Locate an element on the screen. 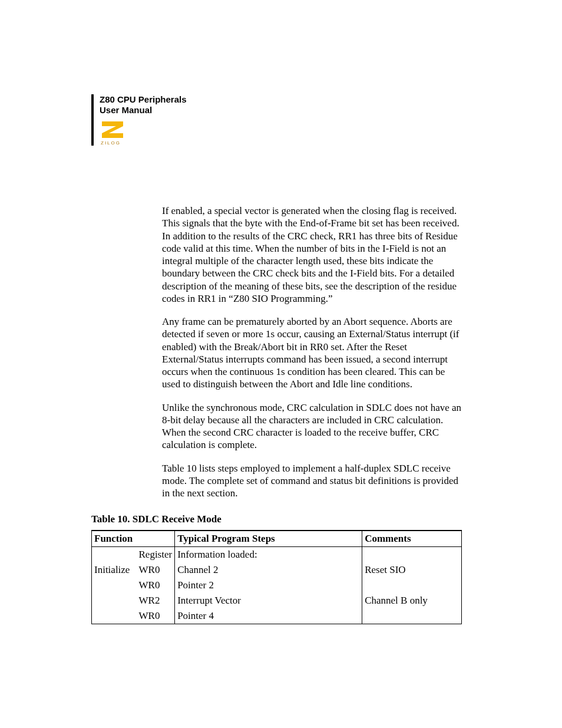 The height and width of the screenshot is (728, 562). th-comments: Comments is located at coordinates (412, 539).